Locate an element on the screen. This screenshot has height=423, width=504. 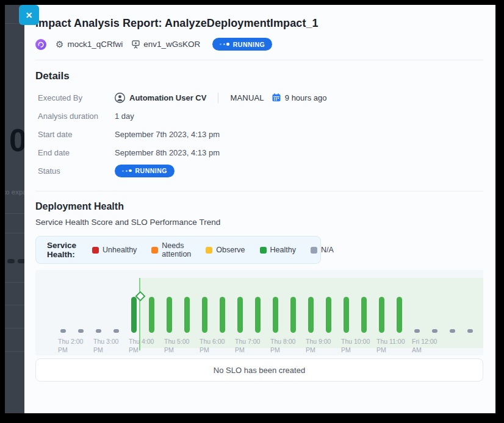
details-heading: Details is located at coordinates (259, 76).